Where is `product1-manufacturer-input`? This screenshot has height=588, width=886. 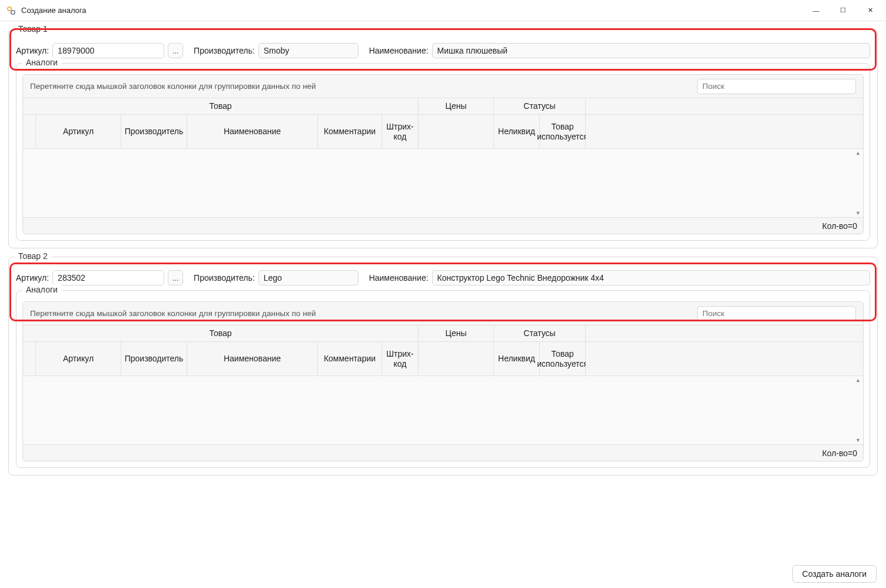 product1-manufacturer-input is located at coordinates (308, 51).